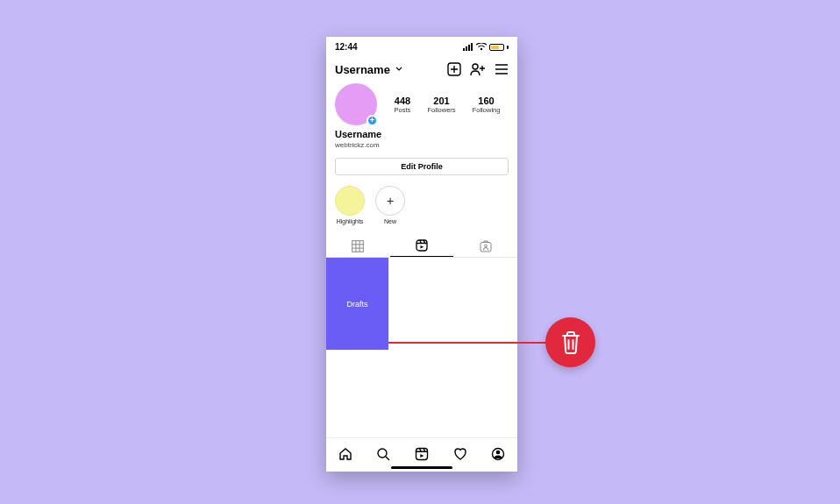 Image resolution: width=840 pixels, height=504 pixels. Describe the element at coordinates (486, 47) in the screenshot. I see `status-icons` at that location.